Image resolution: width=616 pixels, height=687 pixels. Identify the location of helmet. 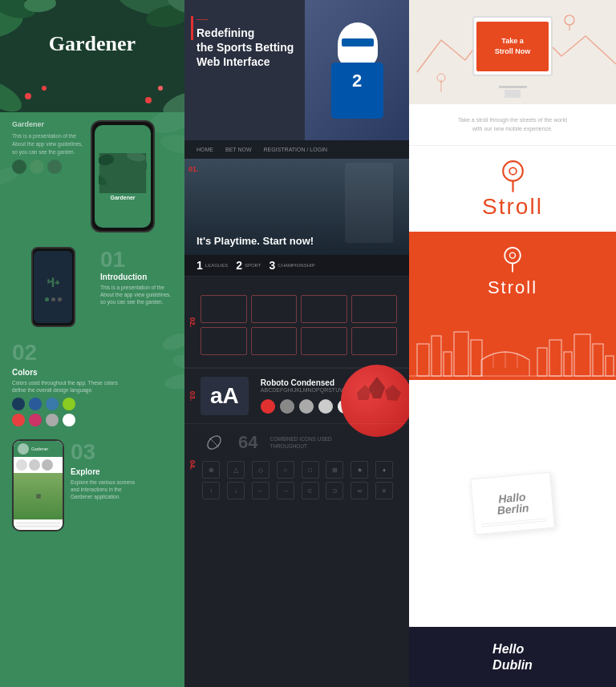
(358, 45).